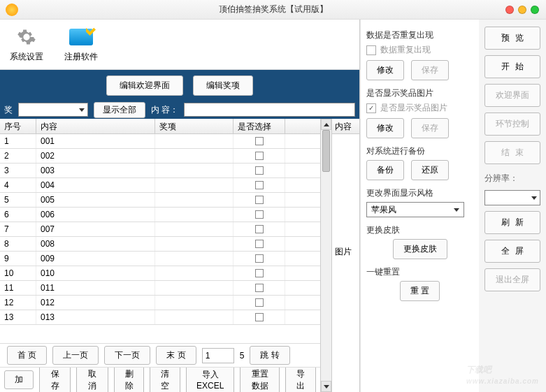  What do you see at coordinates (160, 141) in the screenshot?
I see `table-row: 1001` at bounding box center [160, 141].